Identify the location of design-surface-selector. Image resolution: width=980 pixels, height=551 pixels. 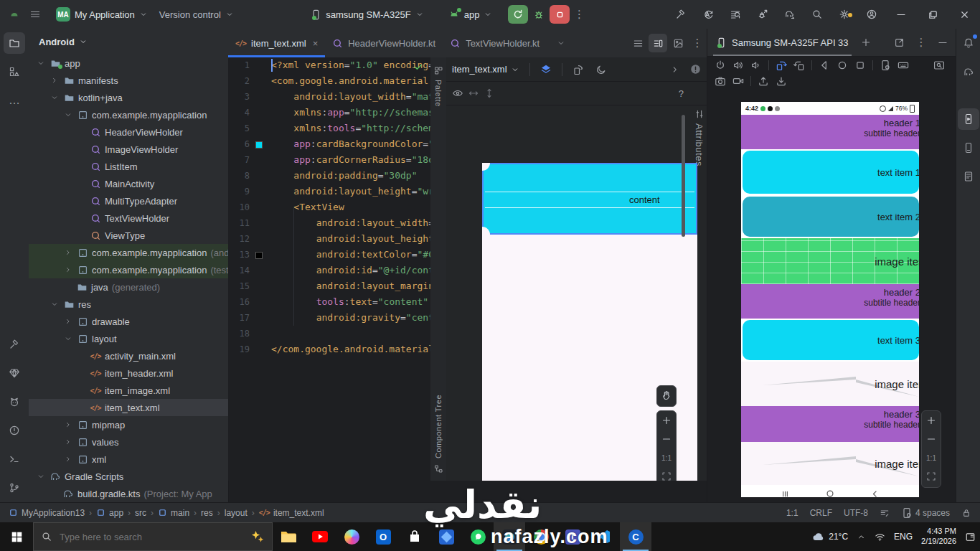
(546, 70).